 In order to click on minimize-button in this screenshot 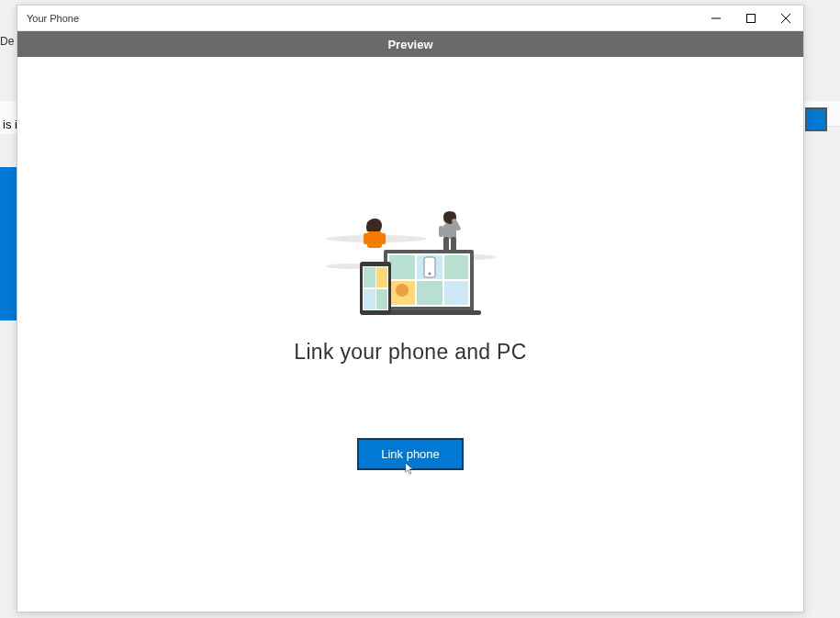, I will do `click(716, 18)`.